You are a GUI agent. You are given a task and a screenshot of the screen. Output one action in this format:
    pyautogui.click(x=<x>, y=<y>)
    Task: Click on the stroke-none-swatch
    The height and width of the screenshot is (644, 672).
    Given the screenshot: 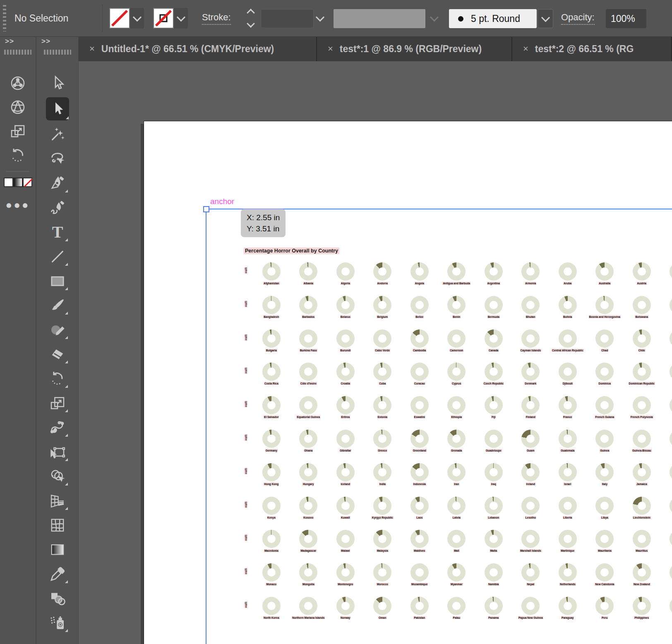 What is the action you would take?
    pyautogui.click(x=163, y=18)
    